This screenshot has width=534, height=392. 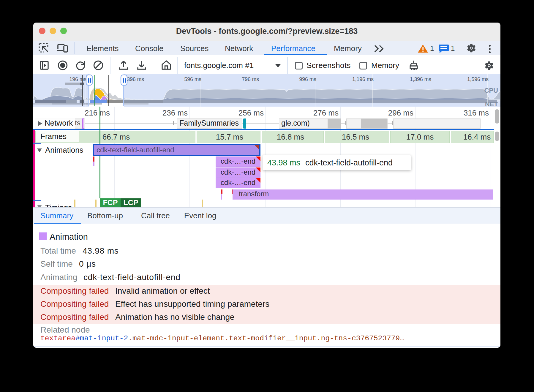 What do you see at coordinates (251, 79) in the screenshot?
I see `svg-text: 796 ms` at bounding box center [251, 79].